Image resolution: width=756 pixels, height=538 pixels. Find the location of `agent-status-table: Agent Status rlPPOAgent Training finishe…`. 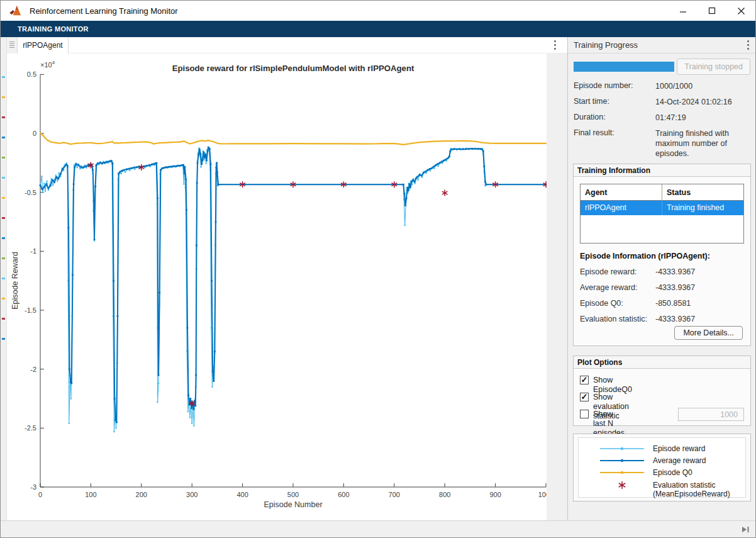

agent-status-table: Agent Status rlPPOAgent Training finishe… is located at coordinates (662, 214).